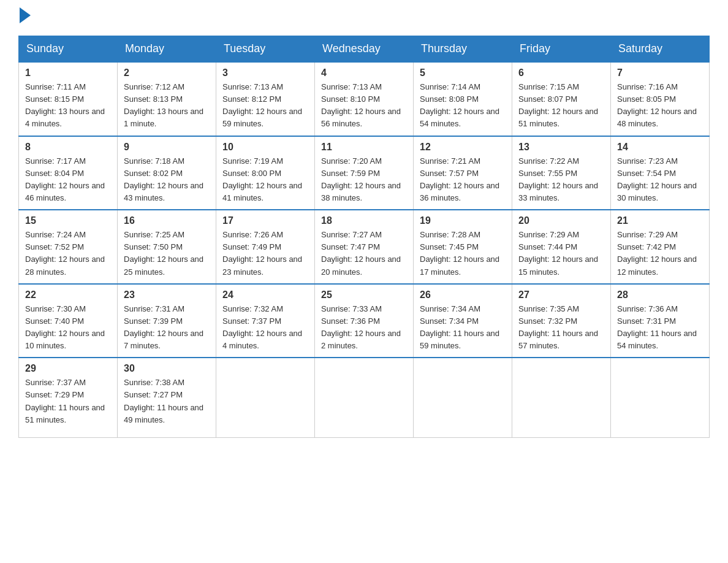 This screenshot has height=563, width=728. I want to click on day-info: Sunrise: 7:17 AMSunset: 8:04 PMDaylight:…, so click(65, 179).